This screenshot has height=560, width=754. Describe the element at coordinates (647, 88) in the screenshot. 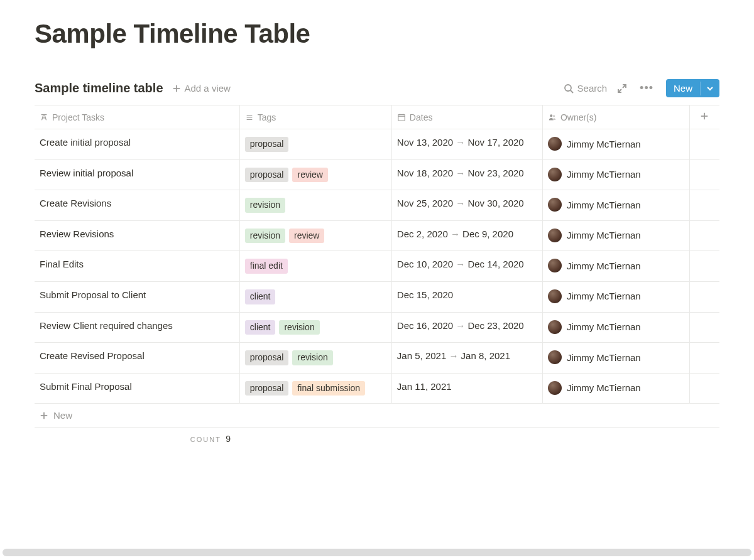

I see `more-options-button: •••` at that location.